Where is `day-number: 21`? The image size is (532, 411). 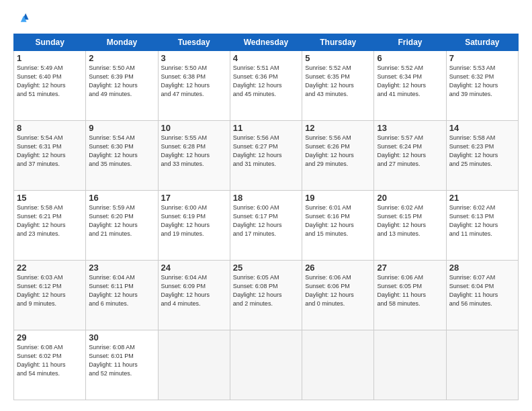
day-number: 21 is located at coordinates (482, 197).